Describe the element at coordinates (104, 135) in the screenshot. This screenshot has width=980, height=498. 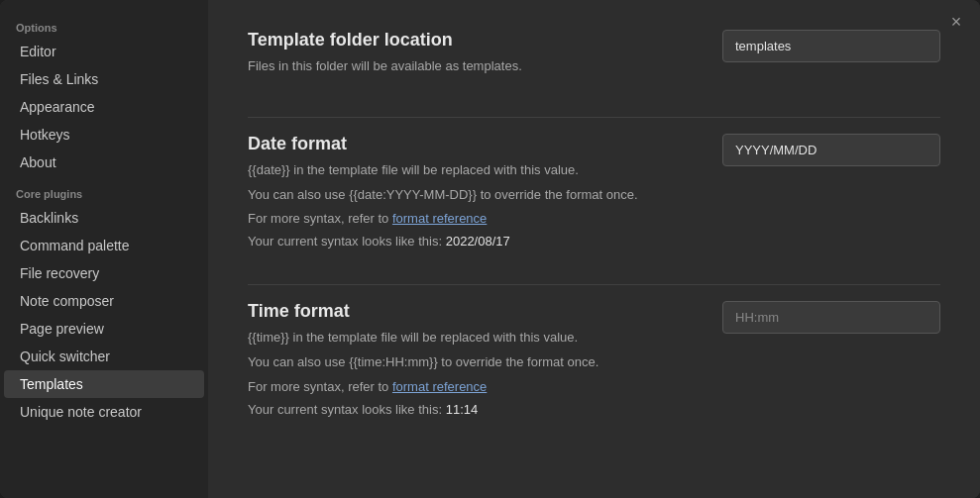
I see `sidebar-item-hotkeys: Hotkeys` at that location.